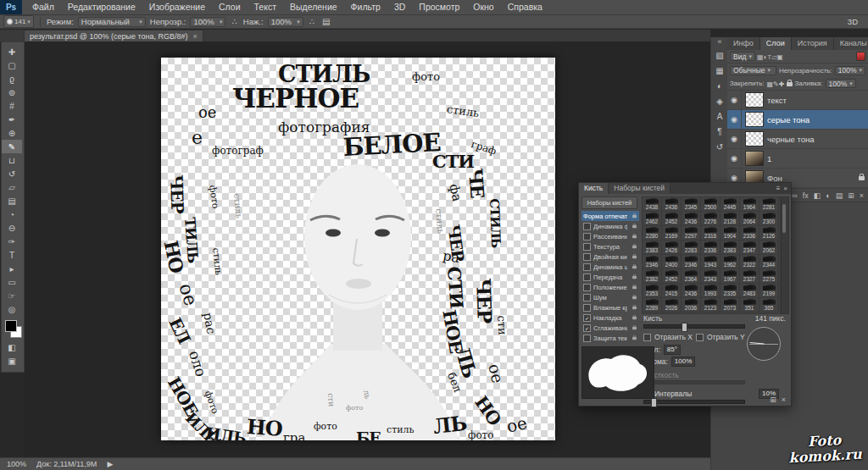 This screenshot has height=470, width=868. Describe the element at coordinates (671, 218) in the screenshot. I see `brush-preset-2452: 2452` at that location.